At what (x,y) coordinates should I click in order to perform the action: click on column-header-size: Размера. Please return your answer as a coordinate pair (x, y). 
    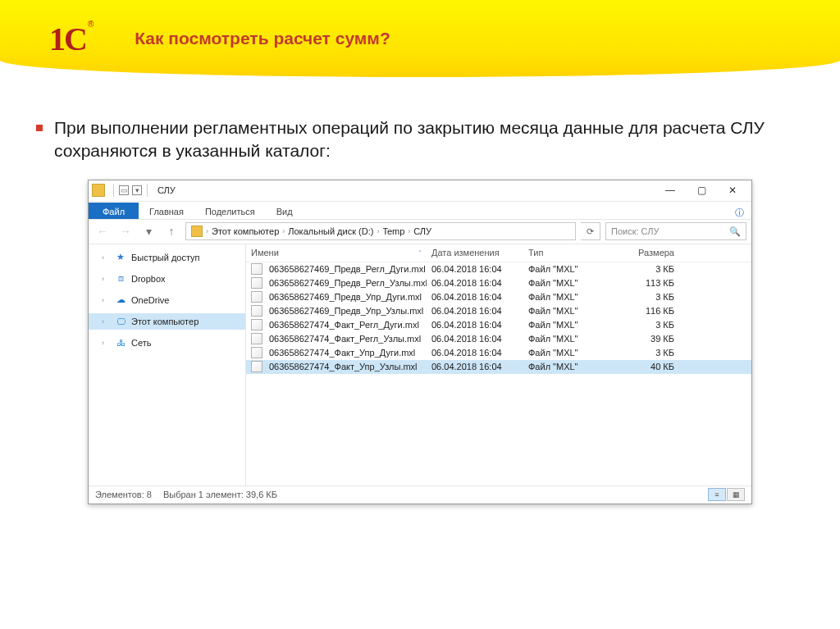
    Looking at the image, I should click on (646, 253).